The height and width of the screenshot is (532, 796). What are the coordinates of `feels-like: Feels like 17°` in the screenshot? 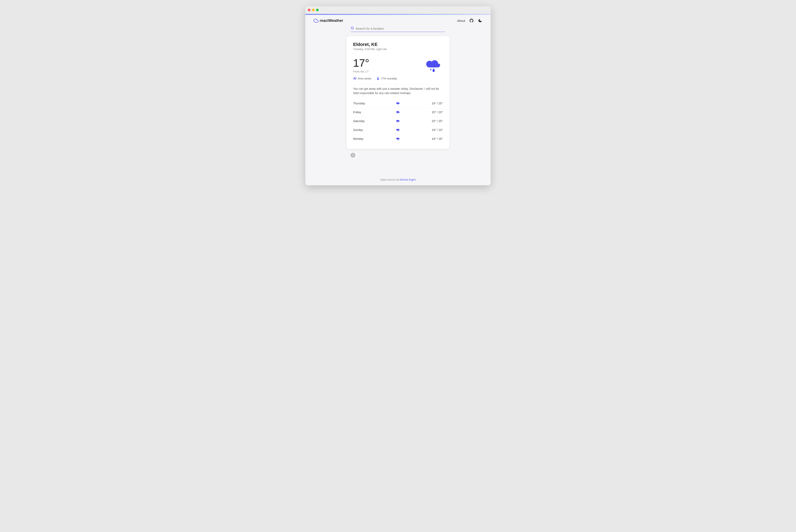 It's located at (361, 71).